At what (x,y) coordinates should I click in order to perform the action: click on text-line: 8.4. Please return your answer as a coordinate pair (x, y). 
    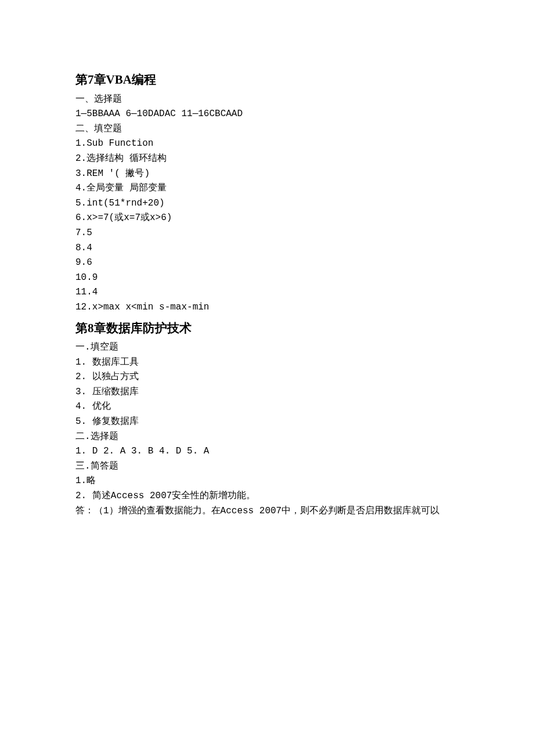
    Looking at the image, I should click on (267, 249).